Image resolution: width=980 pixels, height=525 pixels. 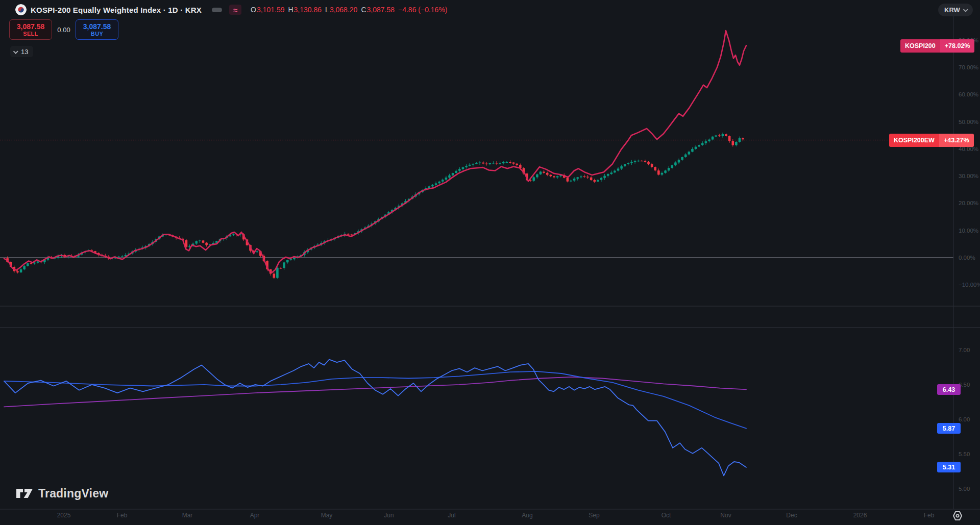 I want to click on open-label: O, so click(x=253, y=10).